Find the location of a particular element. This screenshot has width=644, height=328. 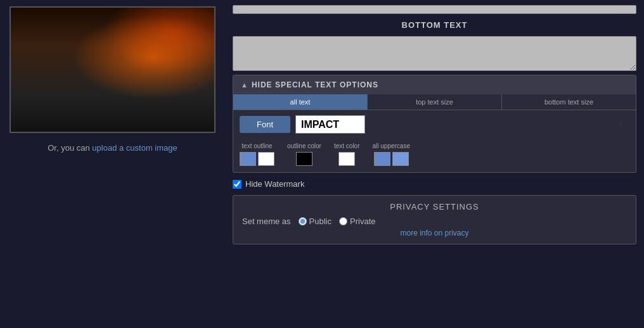

font-row: Font IMPACT Arial Comic Sans is located at coordinates (435, 124).